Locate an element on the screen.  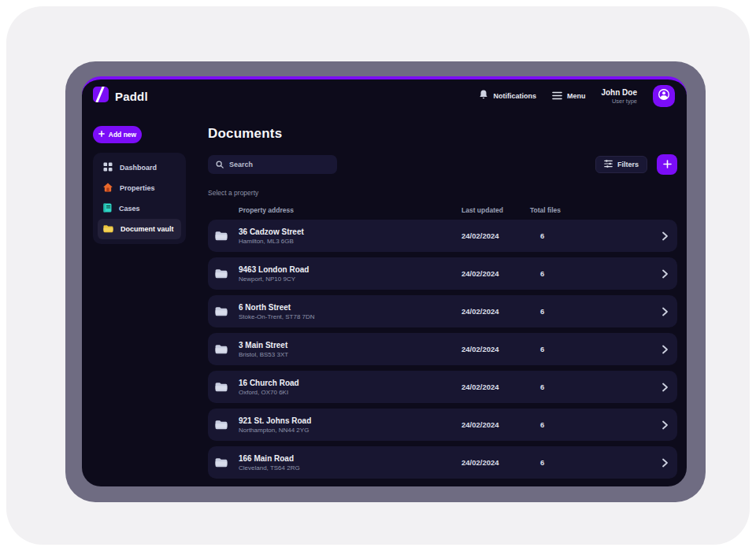
page-title: Documents is located at coordinates (443, 134).